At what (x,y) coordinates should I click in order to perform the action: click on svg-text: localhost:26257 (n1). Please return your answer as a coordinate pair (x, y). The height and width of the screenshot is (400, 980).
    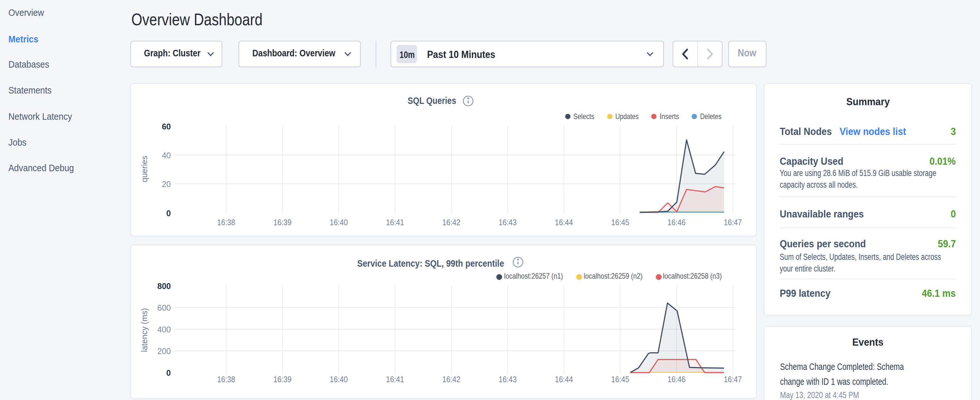
    Looking at the image, I should click on (533, 276).